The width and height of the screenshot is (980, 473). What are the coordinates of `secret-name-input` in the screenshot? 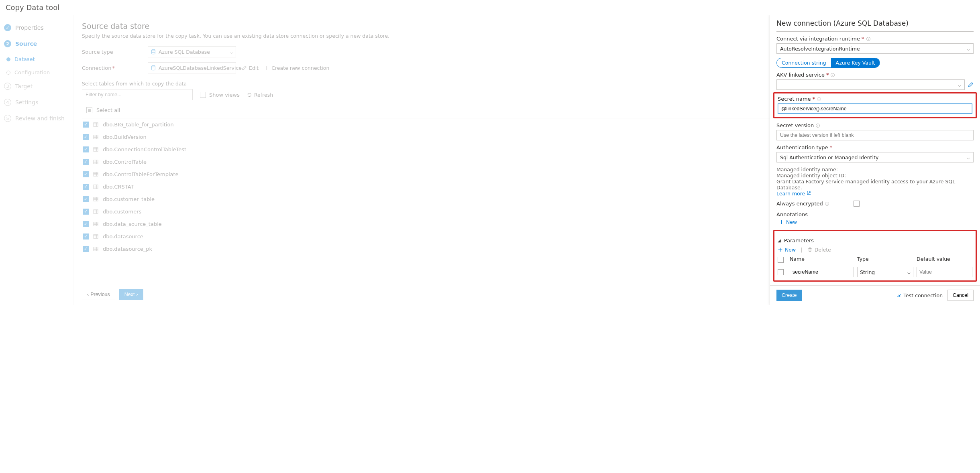 It's located at (875, 109).